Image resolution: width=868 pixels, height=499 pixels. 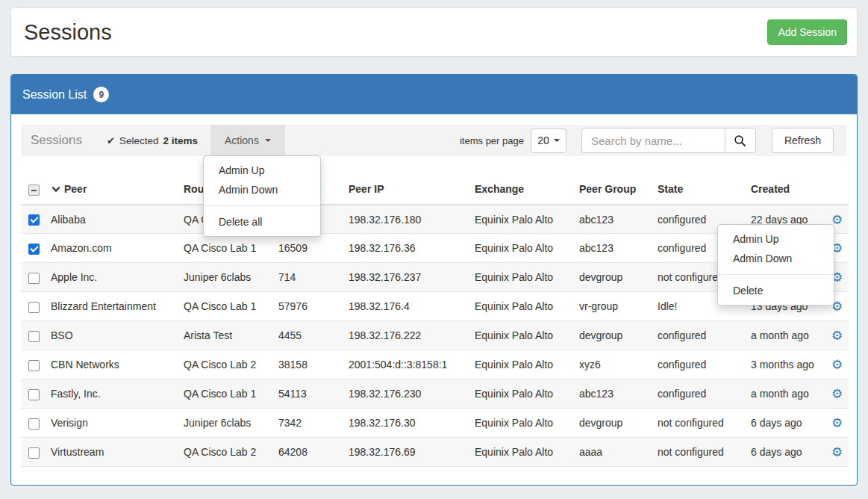 What do you see at coordinates (117, 394) in the screenshot?
I see `cell-peer: Fastly, Inc.` at bounding box center [117, 394].